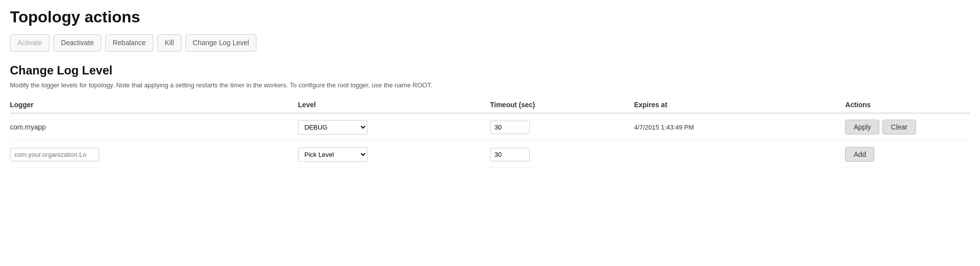 This screenshot has height=266, width=980. I want to click on new-level-cell: Pick Level ALL TRACE DEBUG INFO WARN ERR…, so click(394, 155).